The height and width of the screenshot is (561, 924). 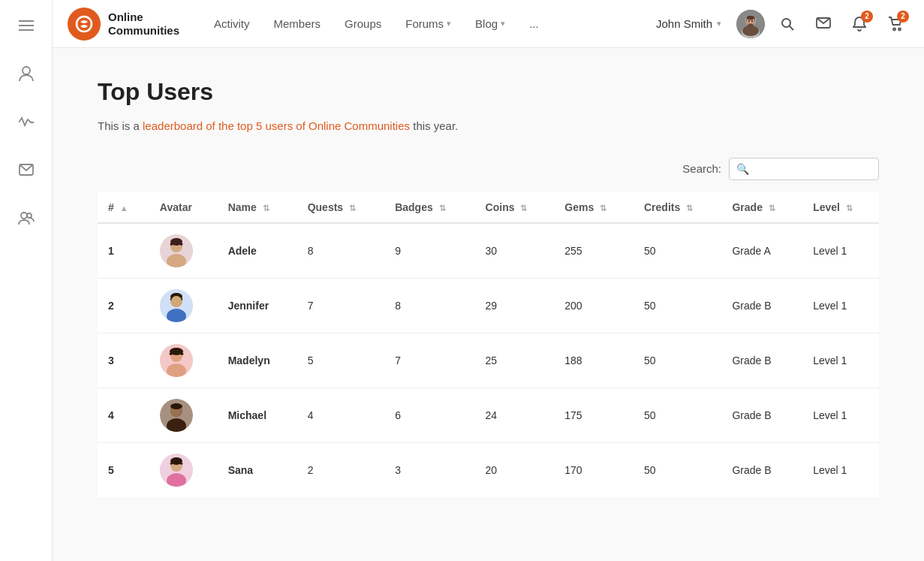 What do you see at coordinates (443, 208) in the screenshot?
I see `sort-badges-icon: ⇅` at bounding box center [443, 208].